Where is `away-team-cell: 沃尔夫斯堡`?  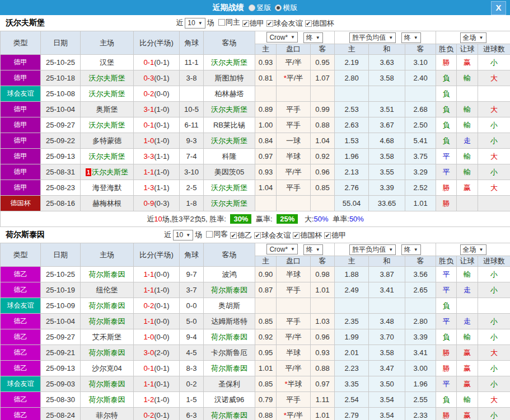
away-team-cell: 沃尔夫斯堡 is located at coordinates (230, 63).